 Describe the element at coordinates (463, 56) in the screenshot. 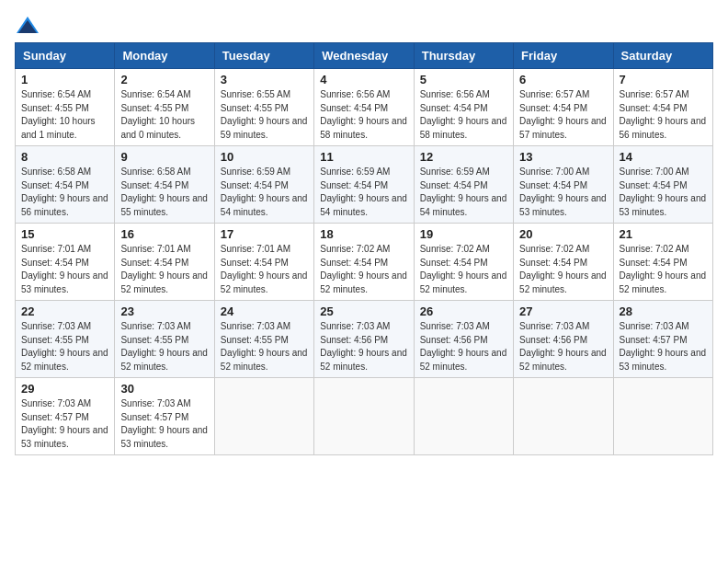

I see `header-thursday: Thursday` at that location.